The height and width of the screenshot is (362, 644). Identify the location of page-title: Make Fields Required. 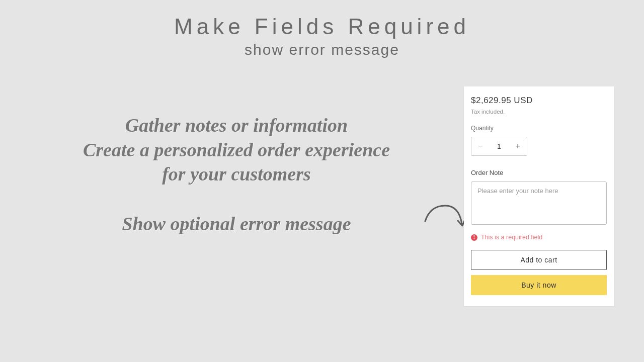
(322, 27).